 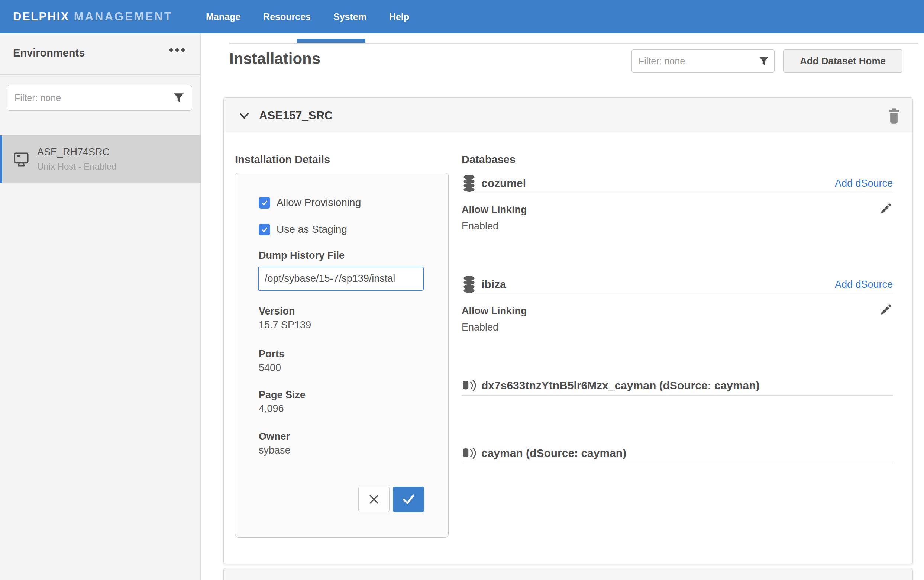 I want to click on database-entry: ibiza Add dSource Allow Linking Enabled, so click(x=677, y=304).